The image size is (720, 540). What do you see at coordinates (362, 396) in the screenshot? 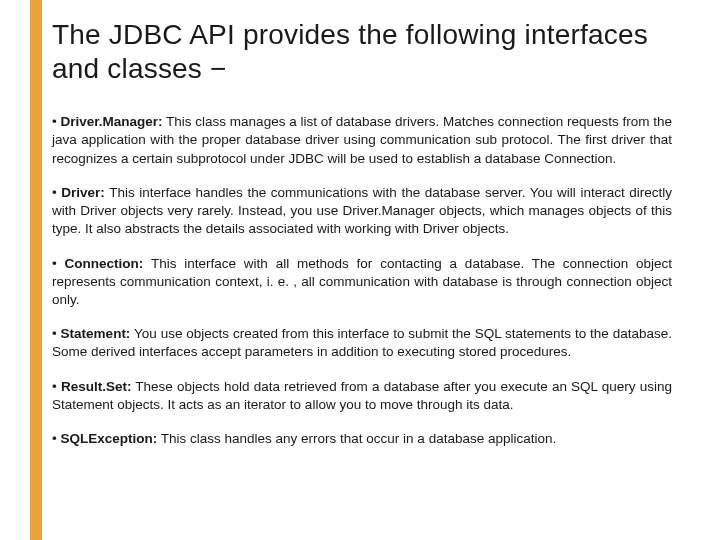
I see `list-item: • Result.Set: These objects hold data re…` at bounding box center [362, 396].